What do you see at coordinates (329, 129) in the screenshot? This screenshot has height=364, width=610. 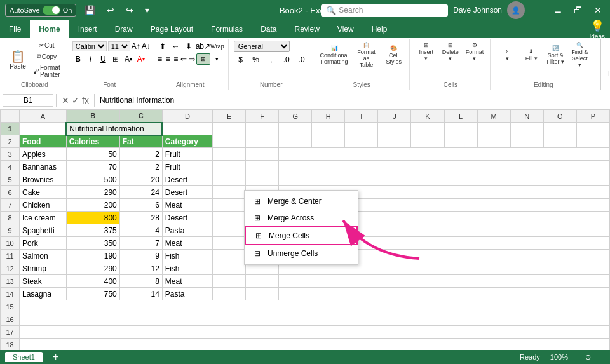 I see `cell-h1` at bounding box center [329, 129].